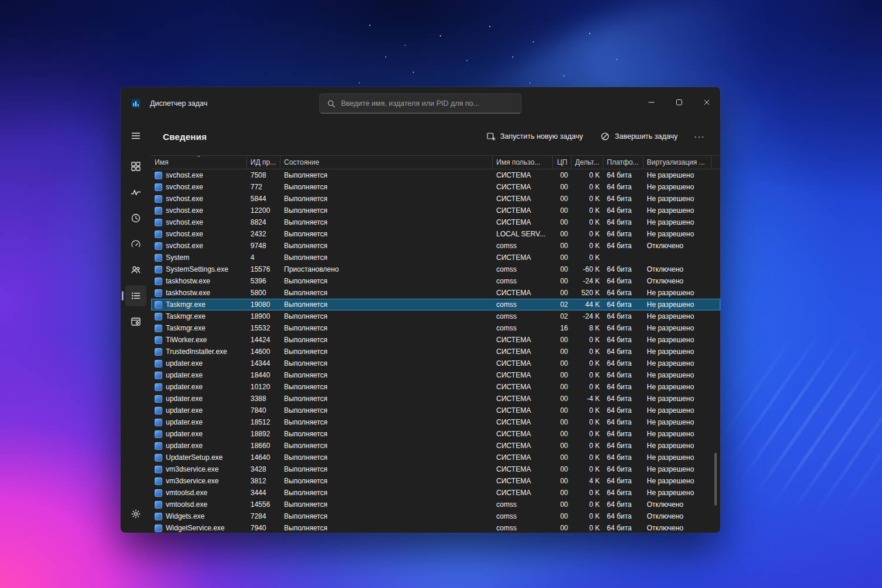 This screenshot has height=588, width=882. Describe the element at coordinates (436, 399) in the screenshot. I see `table-row: updater.exe 3388 Выполняется СИСТЕМА 00 …` at that location.